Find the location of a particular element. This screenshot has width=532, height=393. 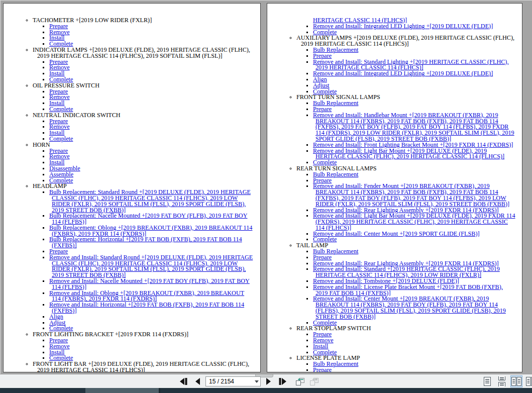

toc-link-item: Remove and Install: Integrated LED Light… is located at coordinates (414, 27).